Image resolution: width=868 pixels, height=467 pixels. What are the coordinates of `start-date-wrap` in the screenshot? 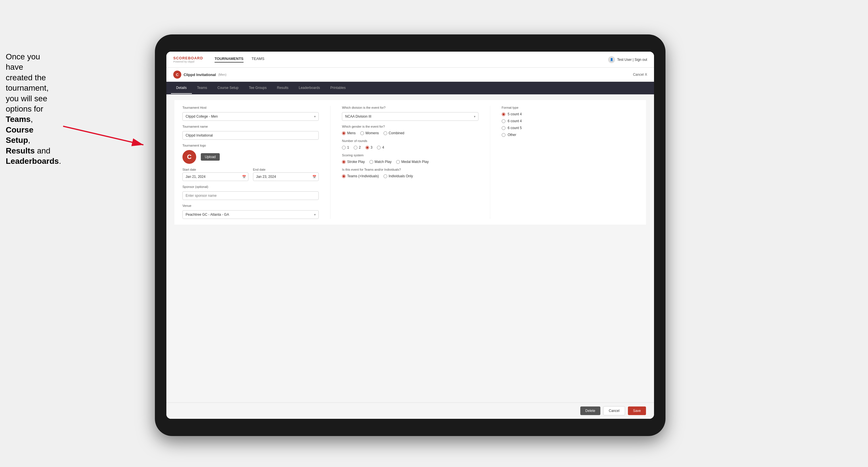 It's located at (215, 177).